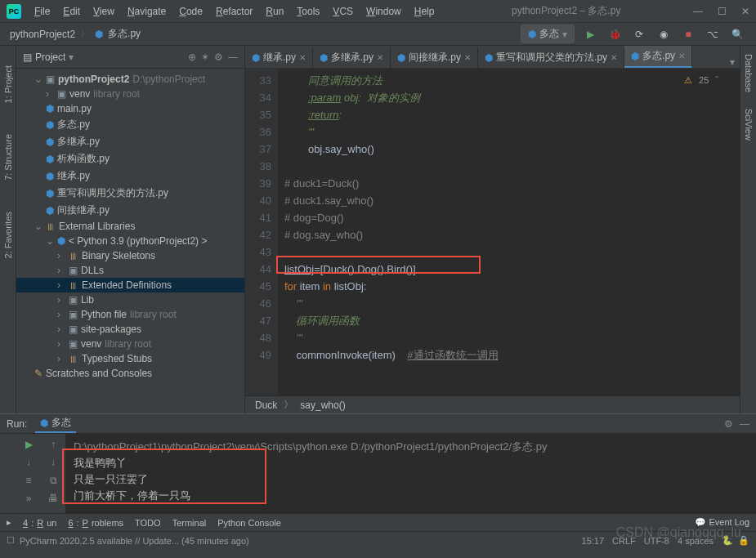 This screenshot has width=756, height=558. Describe the element at coordinates (280, 57) in the screenshot. I see `editor-tab: ⬢继承.py✕` at that location.